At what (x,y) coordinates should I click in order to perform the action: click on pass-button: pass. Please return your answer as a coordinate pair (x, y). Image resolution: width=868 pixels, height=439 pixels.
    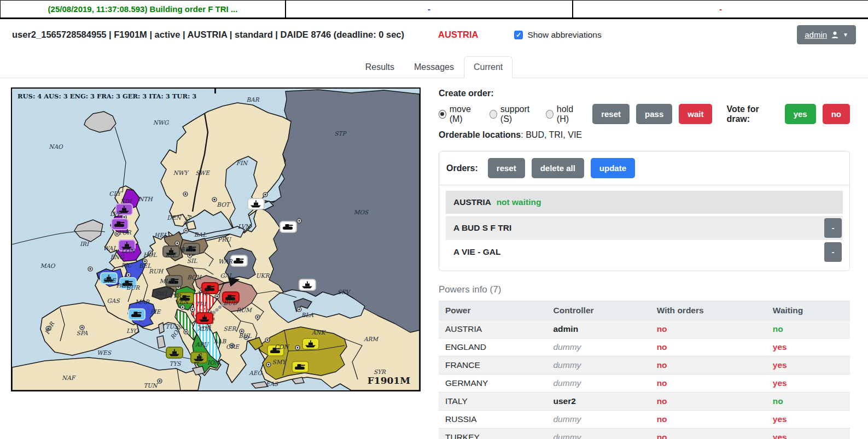
    Looking at the image, I should click on (654, 114).